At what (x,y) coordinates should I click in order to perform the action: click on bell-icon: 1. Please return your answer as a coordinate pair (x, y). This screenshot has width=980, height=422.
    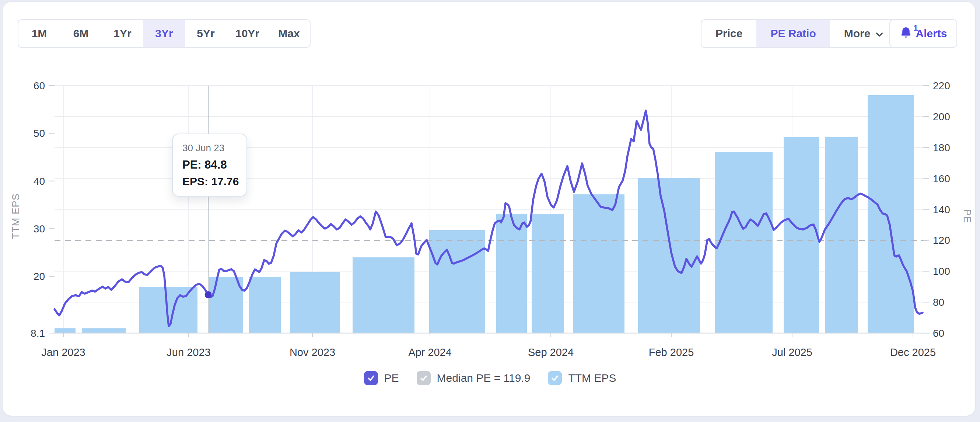
    Looking at the image, I should click on (906, 34).